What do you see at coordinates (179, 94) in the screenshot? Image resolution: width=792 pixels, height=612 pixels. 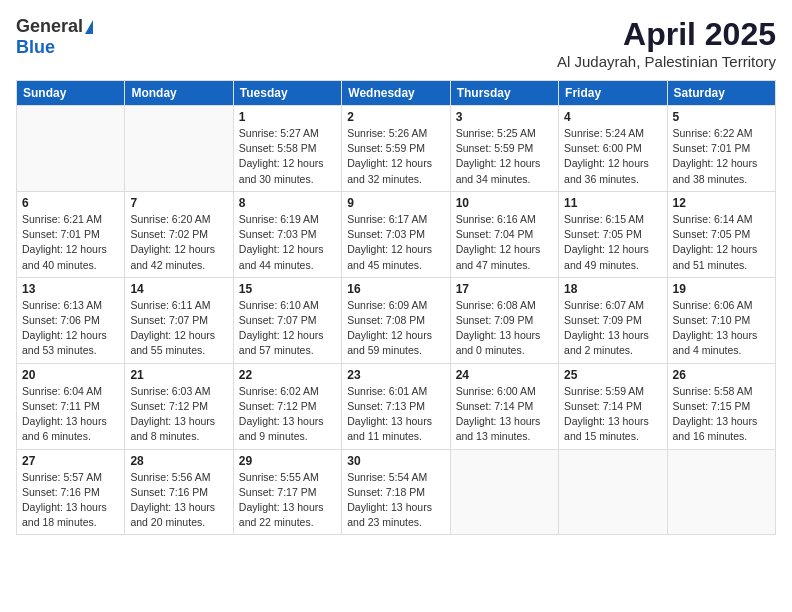 I see `header-monday: Monday` at bounding box center [179, 94].